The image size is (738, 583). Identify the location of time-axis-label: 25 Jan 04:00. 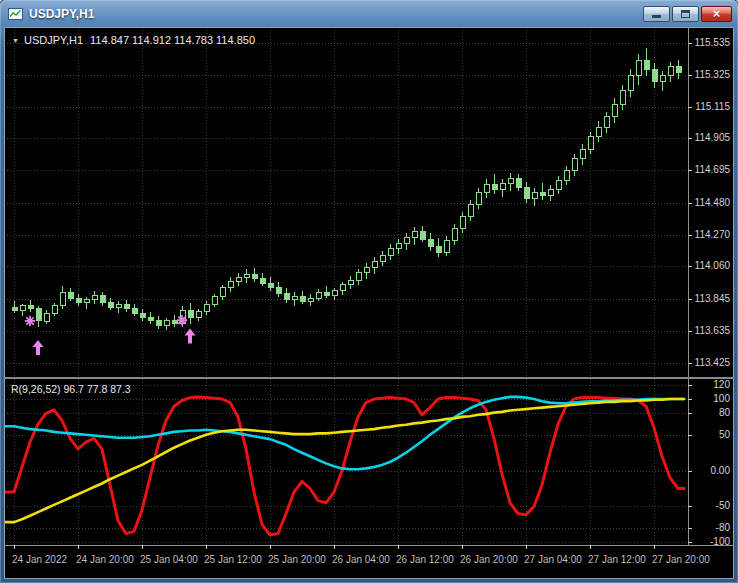
(169, 560).